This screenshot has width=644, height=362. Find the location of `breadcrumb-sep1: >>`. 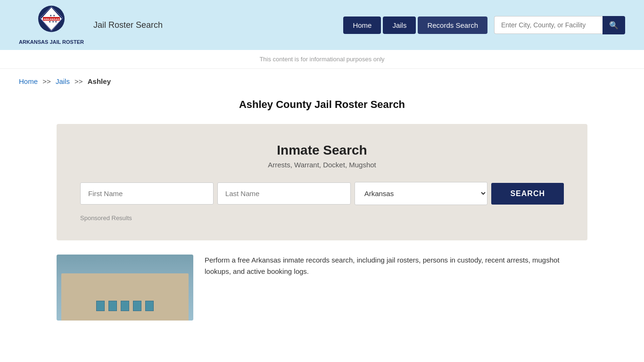

breadcrumb-sep1: >> is located at coordinates (47, 81).